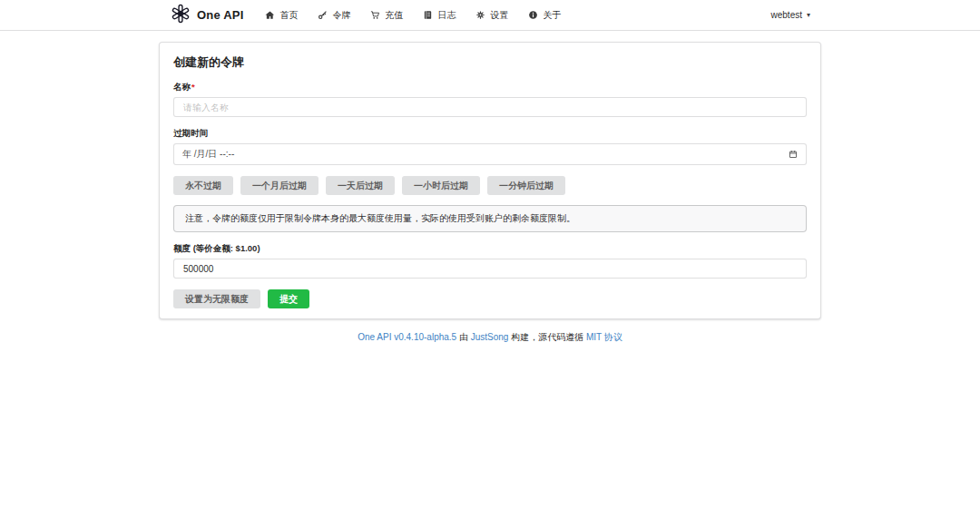  I want to click on never-expire-button: 永不过期, so click(203, 185).